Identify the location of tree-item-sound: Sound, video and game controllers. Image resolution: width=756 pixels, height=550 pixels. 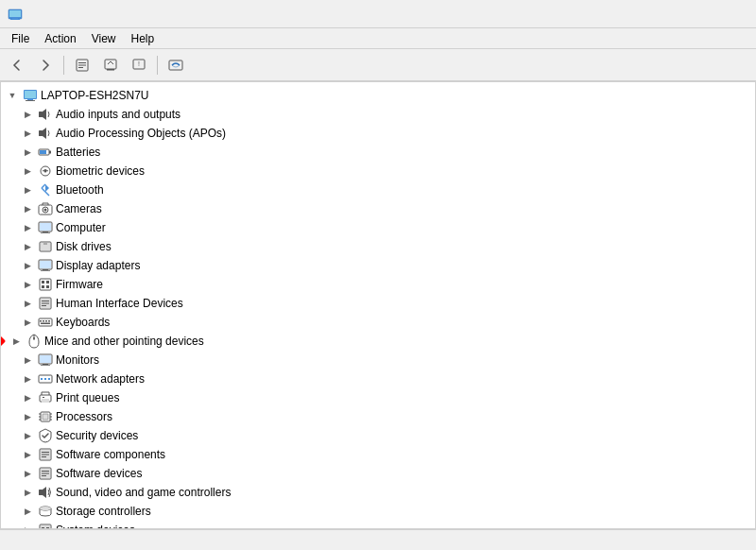
(378, 492).